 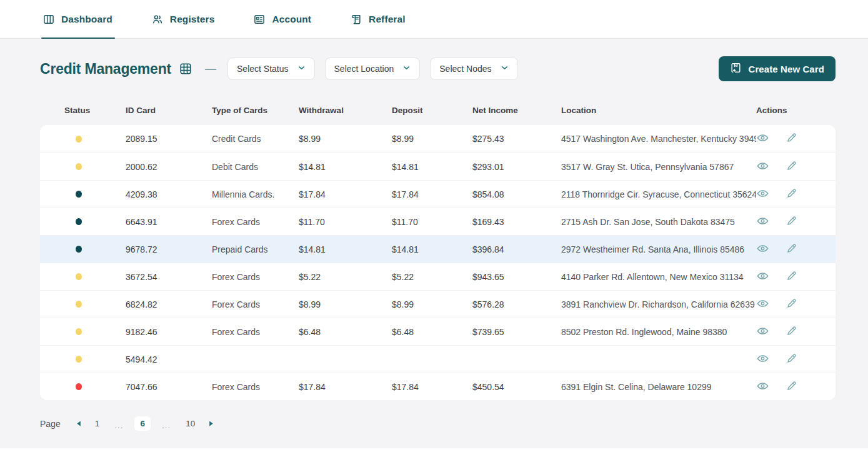 What do you see at coordinates (377, 19) in the screenshot?
I see `nav-tab-refferal: Refferal` at bounding box center [377, 19].